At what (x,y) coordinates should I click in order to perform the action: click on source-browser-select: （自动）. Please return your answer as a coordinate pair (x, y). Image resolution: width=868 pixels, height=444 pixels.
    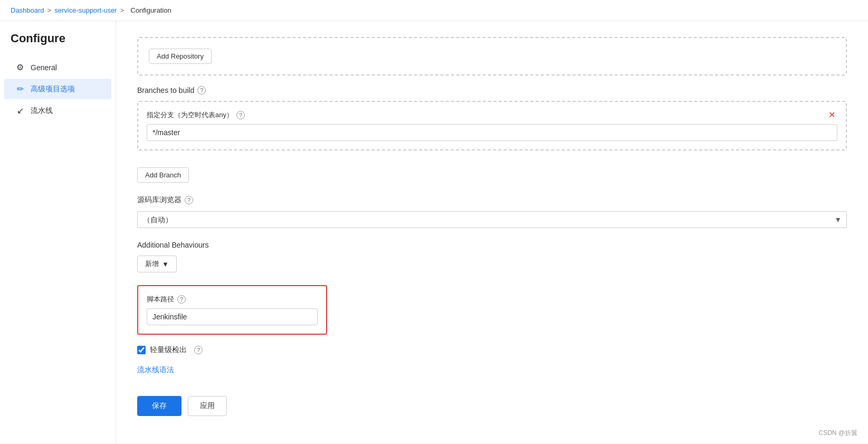
    Looking at the image, I should click on (492, 220).